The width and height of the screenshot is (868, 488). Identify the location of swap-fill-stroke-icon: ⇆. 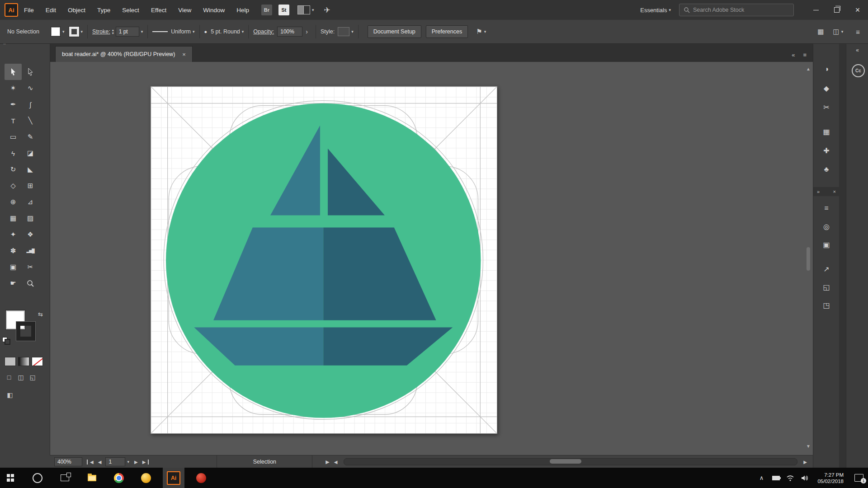
(41, 314).